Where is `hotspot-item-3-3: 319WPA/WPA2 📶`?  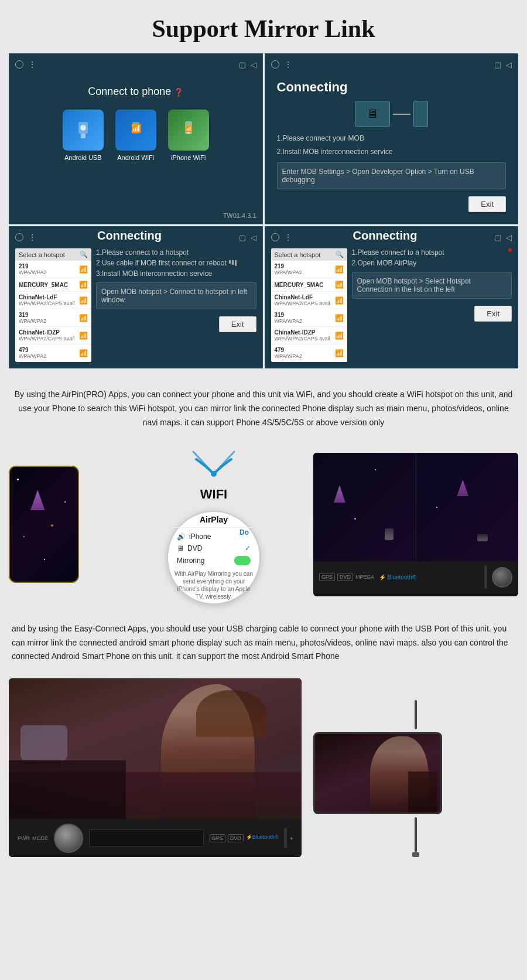
hotspot-item-3-3: 319WPA/WPA2 📶 is located at coordinates (53, 318).